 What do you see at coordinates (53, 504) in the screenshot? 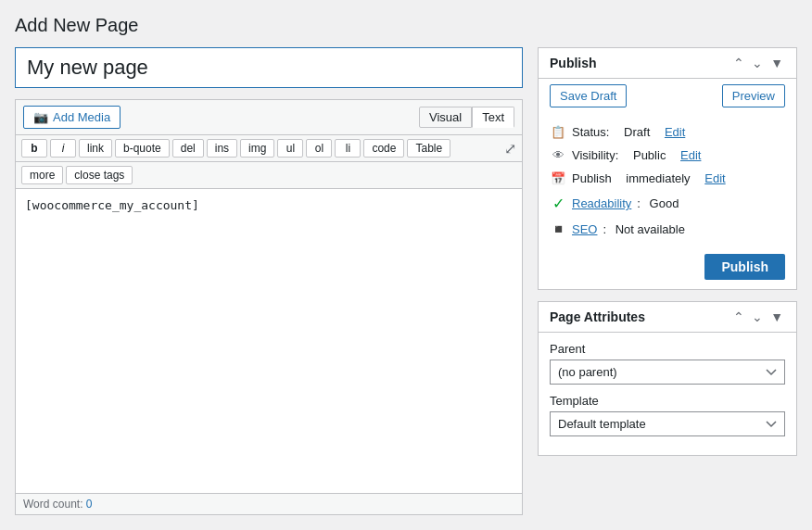
I see `word-count-label: Word count:` at bounding box center [53, 504].